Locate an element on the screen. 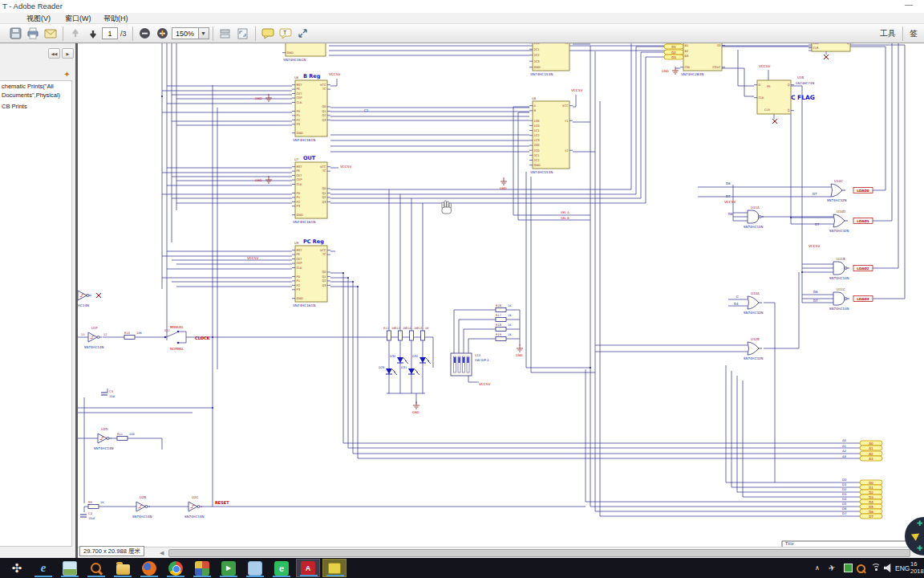 The height and width of the screenshot is (578, 924). comment-bubble-icon is located at coordinates (268, 34).